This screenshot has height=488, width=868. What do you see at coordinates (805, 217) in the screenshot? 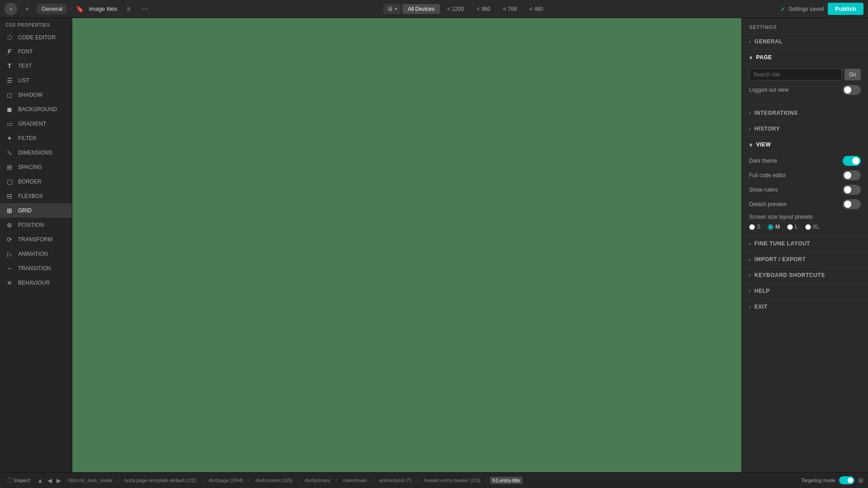
I see `screen-size-presets-label: Screen size layout presets` at bounding box center [805, 217].